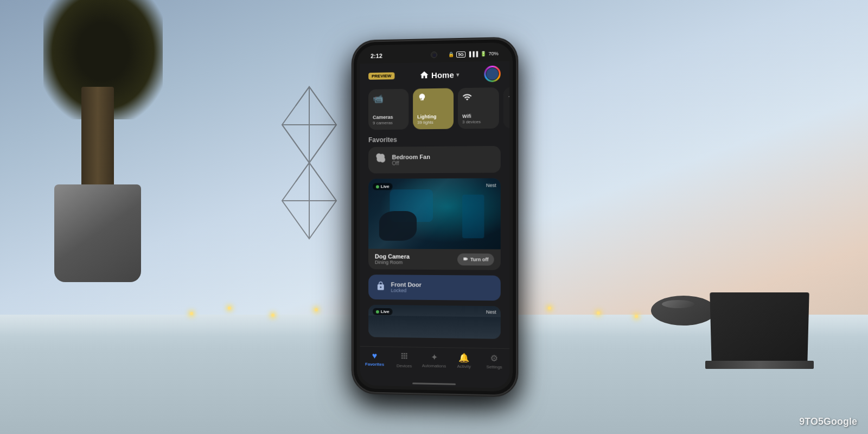 The width and height of the screenshot is (868, 434). What do you see at coordinates (433, 123) in the screenshot?
I see `lighting-count: 39 lights` at bounding box center [433, 123].